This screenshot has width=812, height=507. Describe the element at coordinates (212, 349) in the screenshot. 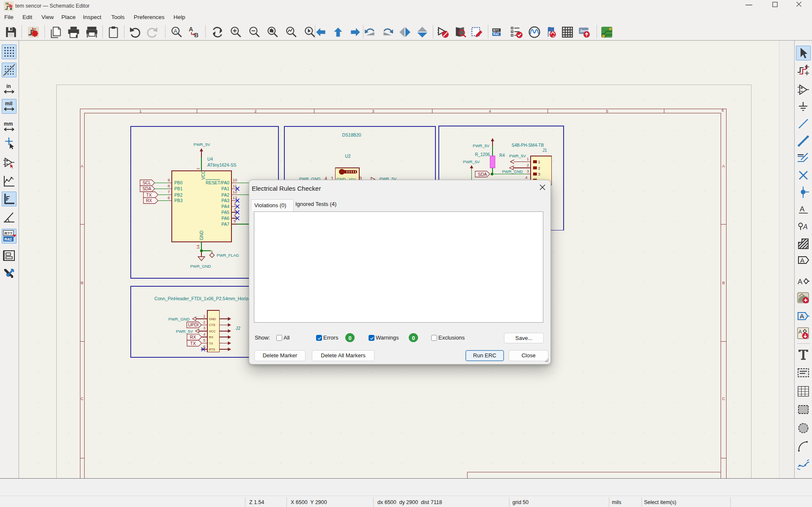

I see `svg-text: RTS` at that location.